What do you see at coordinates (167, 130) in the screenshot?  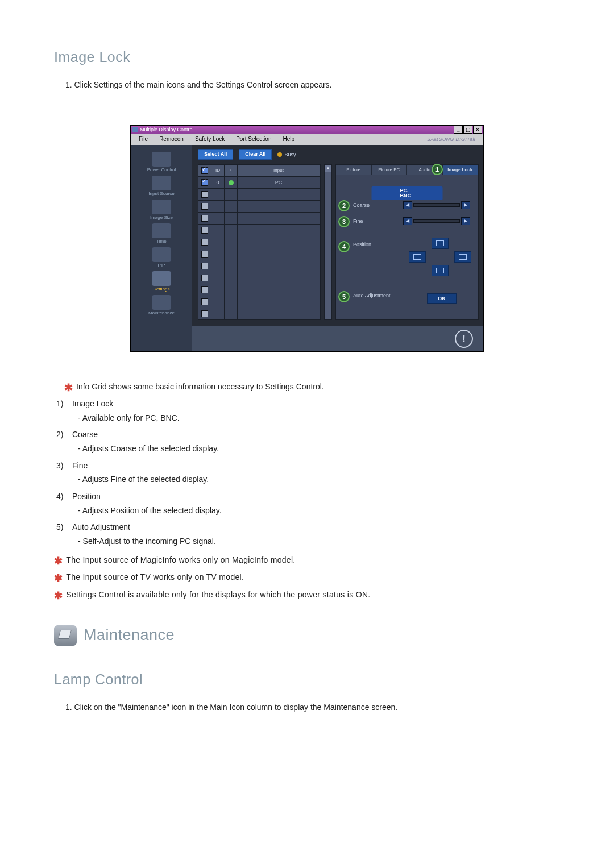 I see `window-title: Multiple Display Control` at bounding box center [167, 130].